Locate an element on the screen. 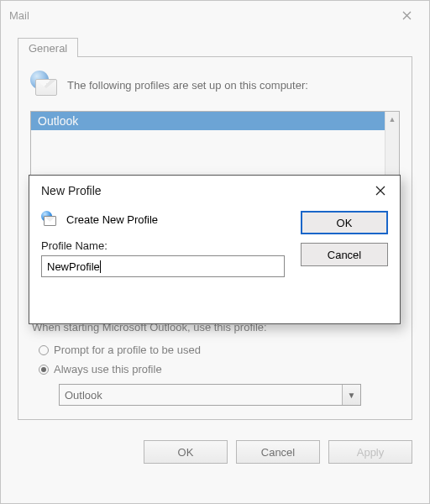 The width and height of the screenshot is (430, 504). chevron-down-icon: ▼ is located at coordinates (351, 395).